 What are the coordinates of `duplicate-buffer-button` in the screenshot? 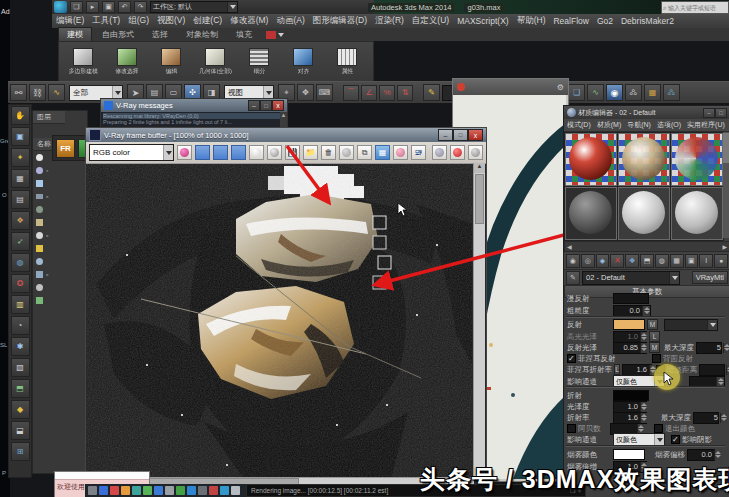 It's located at (346, 152).